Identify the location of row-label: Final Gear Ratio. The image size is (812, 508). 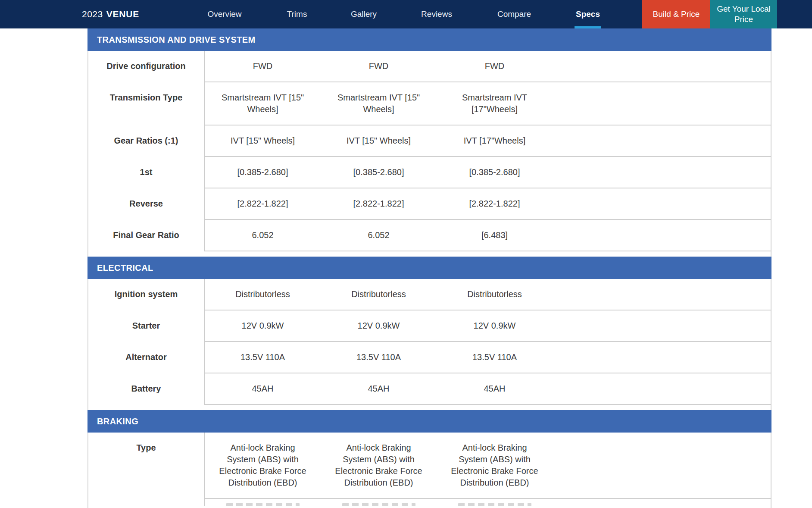
(147, 235).